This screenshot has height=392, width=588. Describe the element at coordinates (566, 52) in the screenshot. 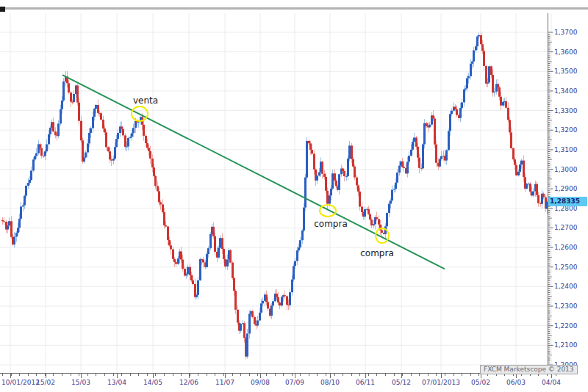

I see `price-tick-label: 1,3600` at that location.